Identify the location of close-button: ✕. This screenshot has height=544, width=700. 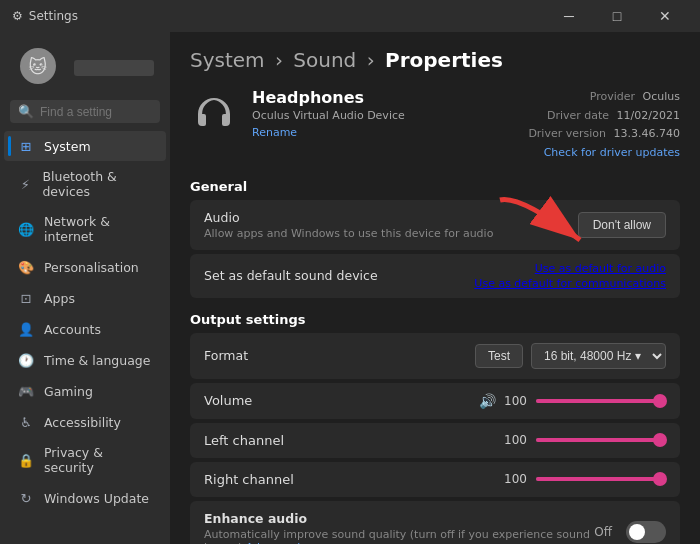
(665, 16).